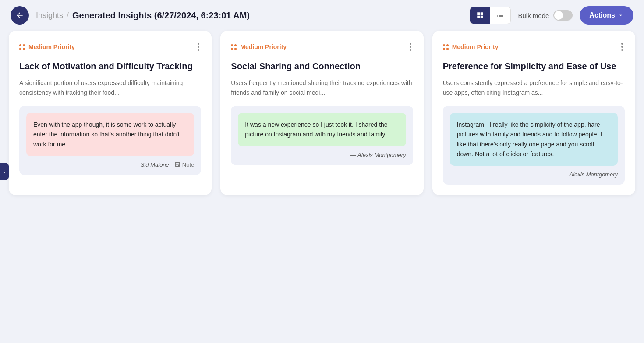  I want to click on card-3-author: — Alexis Montgomery, so click(590, 175).